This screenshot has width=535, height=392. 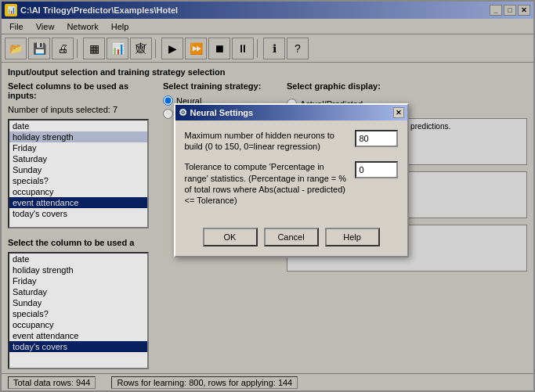 What do you see at coordinates (291, 113) in the screenshot?
I see `dialog-title-bar: ⚙ Neural Settings ✕` at bounding box center [291, 113].